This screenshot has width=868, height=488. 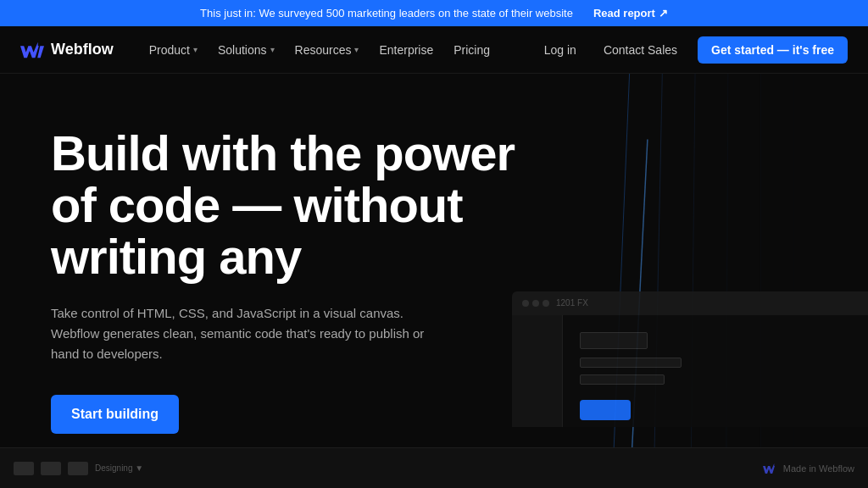 What do you see at coordinates (690, 359) in the screenshot?
I see `product-mockup: 1201 FX` at bounding box center [690, 359].